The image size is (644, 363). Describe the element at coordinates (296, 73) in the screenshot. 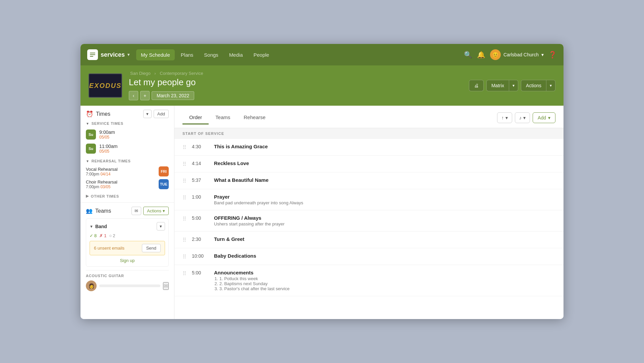

I see `breadcrumb: San Diego › Contemporary Service` at that location.